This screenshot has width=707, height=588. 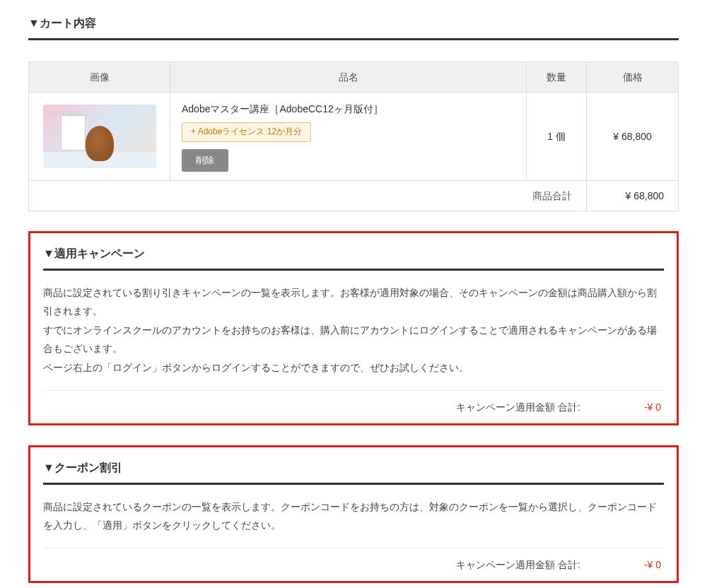 What do you see at coordinates (205, 160) in the screenshot?
I see `delete-button: 削除` at bounding box center [205, 160].